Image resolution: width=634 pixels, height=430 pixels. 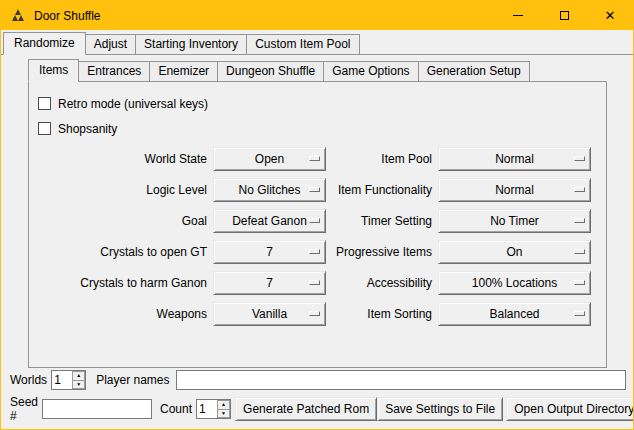 I want to click on world-state-label: World State, so click(x=118, y=159).